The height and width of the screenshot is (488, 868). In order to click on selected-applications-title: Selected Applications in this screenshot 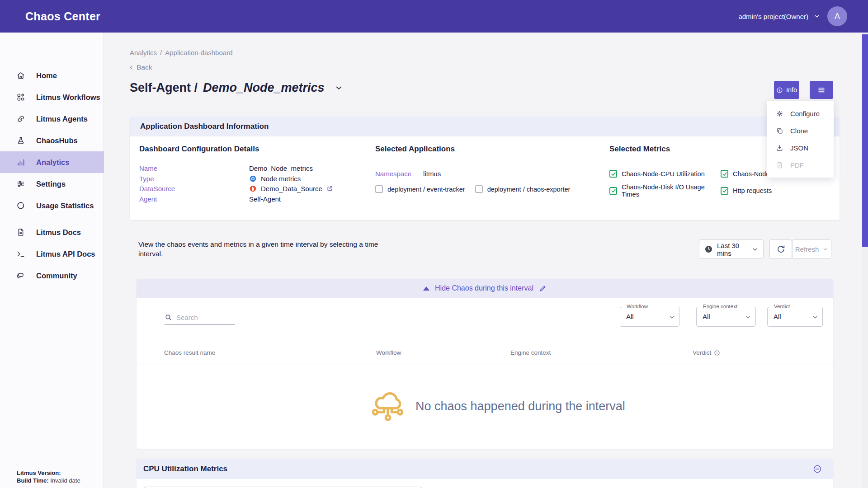, I will do `click(415, 149)`.